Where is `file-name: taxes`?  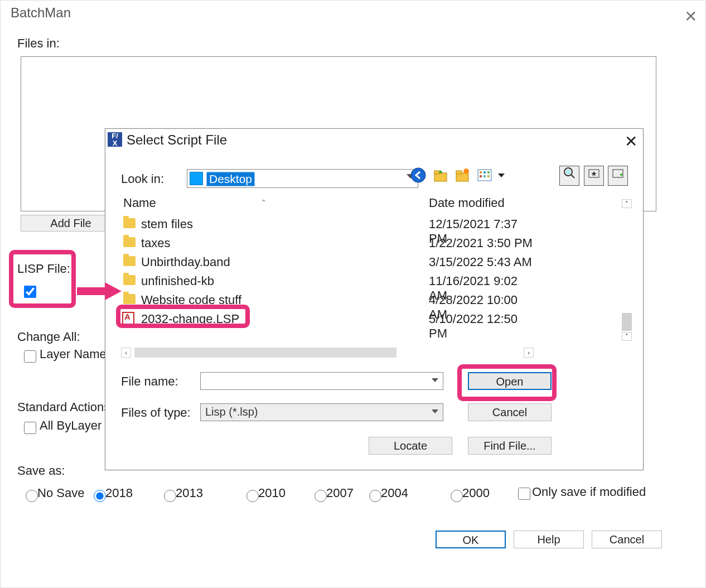 file-name: taxes is located at coordinates (156, 243).